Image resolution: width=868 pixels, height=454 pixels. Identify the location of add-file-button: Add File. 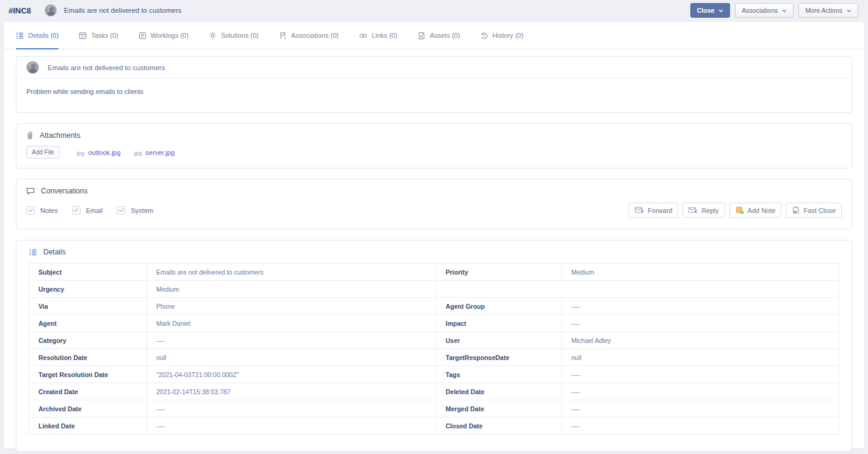
(43, 153).